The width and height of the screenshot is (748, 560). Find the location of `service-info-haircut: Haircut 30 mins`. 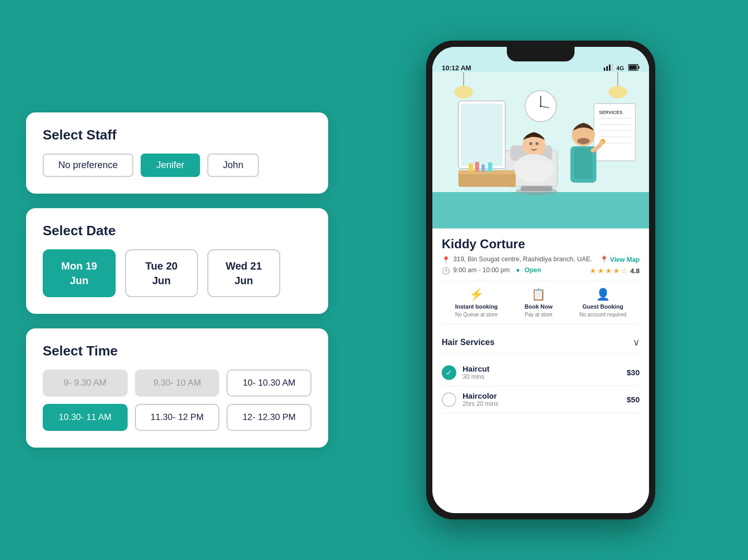

service-info-haircut: Haircut 30 mins is located at coordinates (542, 373).